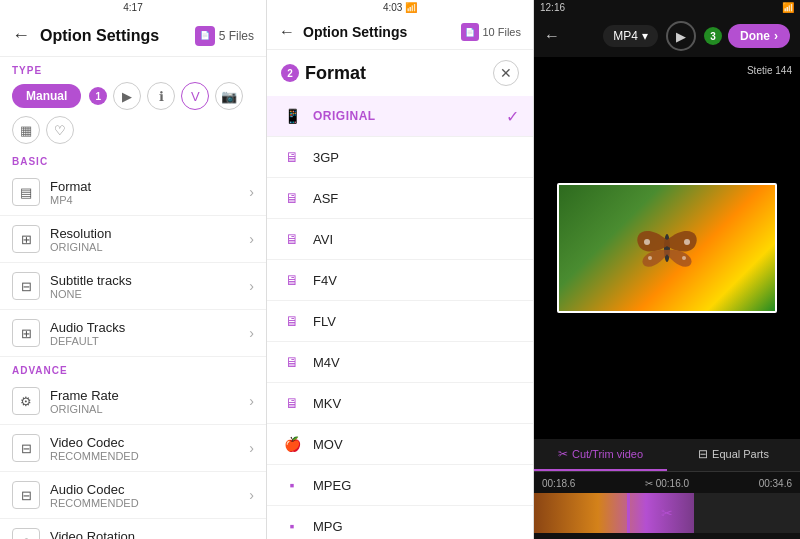  I want to click on format-arrow: ›, so click(252, 192).